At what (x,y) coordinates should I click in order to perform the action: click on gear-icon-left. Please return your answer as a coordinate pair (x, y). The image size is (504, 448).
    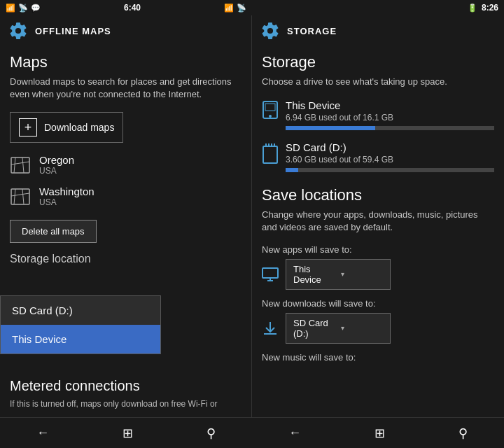
    Looking at the image, I should click on (18, 31).